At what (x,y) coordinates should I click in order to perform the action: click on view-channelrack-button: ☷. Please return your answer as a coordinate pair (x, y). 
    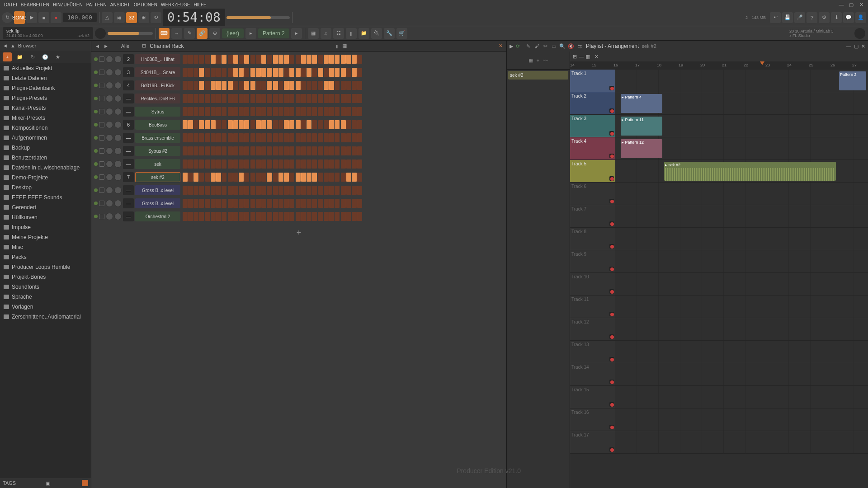
    Looking at the image, I should click on (339, 33).